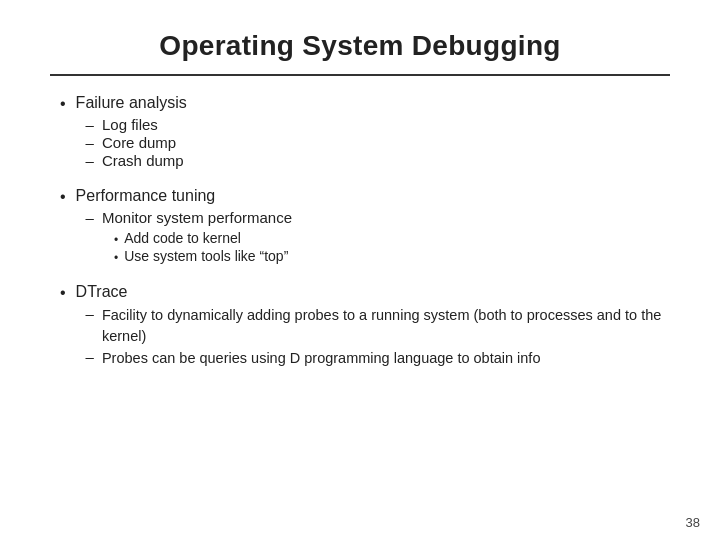 This screenshot has width=720, height=540. Describe the element at coordinates (197, 248) in the screenshot. I see `sub-sub-list-2: • Add code to kernel • Use system tools …` at that location.